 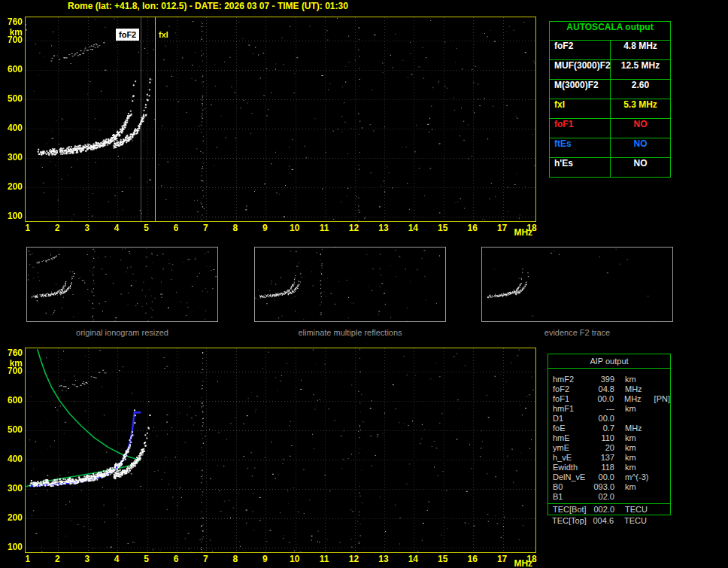 I want to click on thumbnail-eliminate-canvas, so click(x=350, y=284).